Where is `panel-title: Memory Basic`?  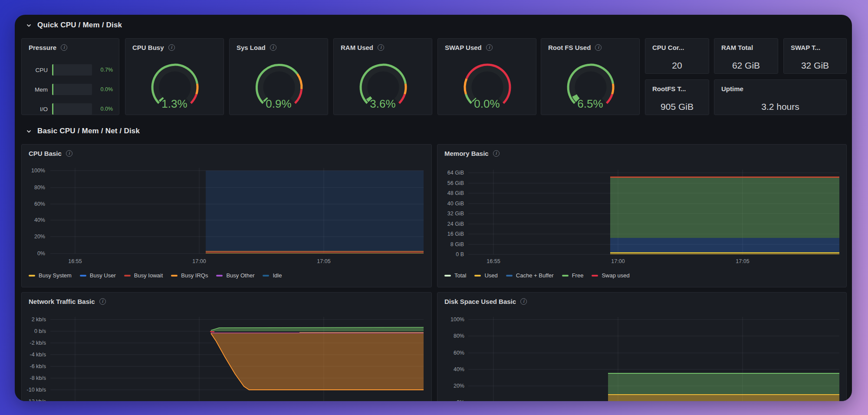
panel-title: Memory Basic is located at coordinates (467, 154).